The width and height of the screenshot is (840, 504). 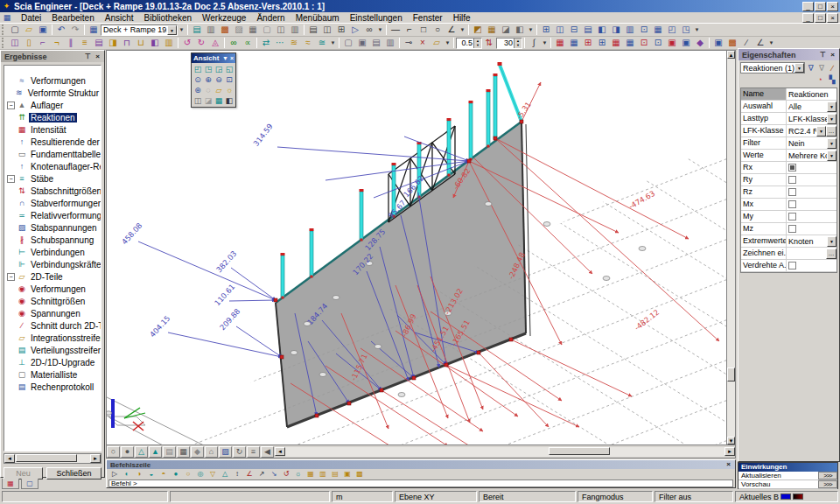 I want to click on grid-d-icon: ▣, so click(x=347, y=474).